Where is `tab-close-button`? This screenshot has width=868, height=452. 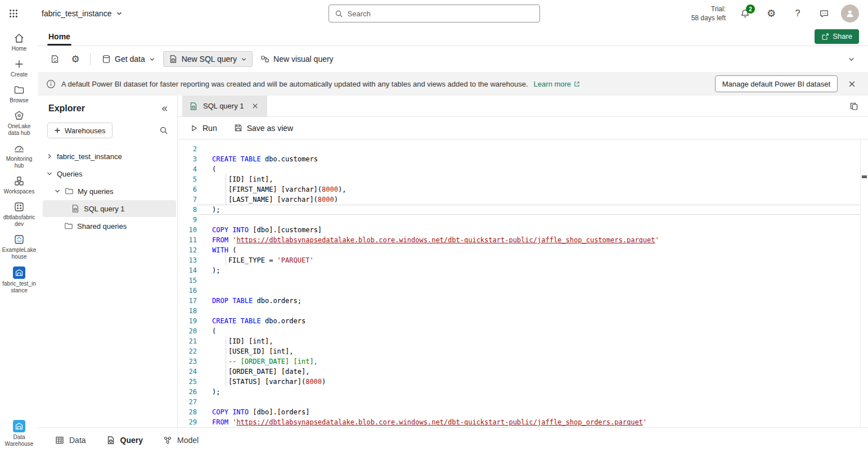
tab-close-button is located at coordinates (255, 106).